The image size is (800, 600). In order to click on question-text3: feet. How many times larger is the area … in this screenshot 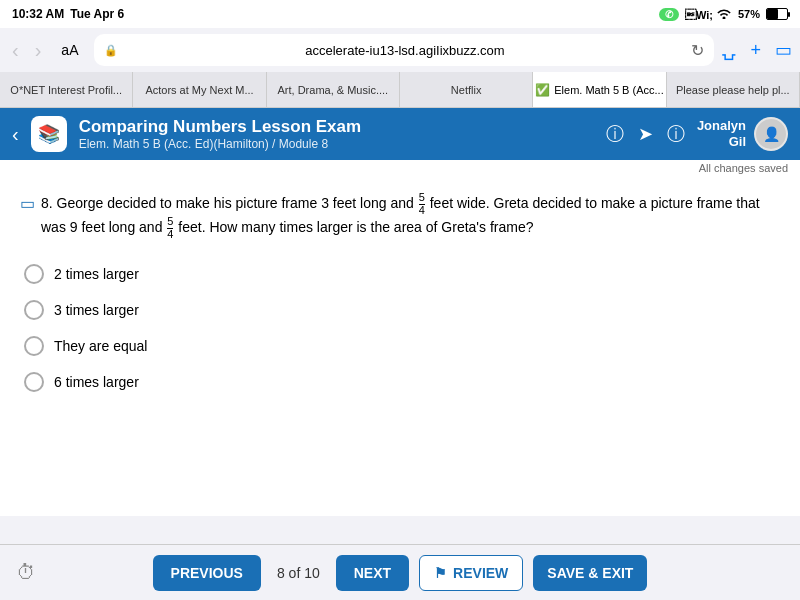, I will do `click(356, 227)`.